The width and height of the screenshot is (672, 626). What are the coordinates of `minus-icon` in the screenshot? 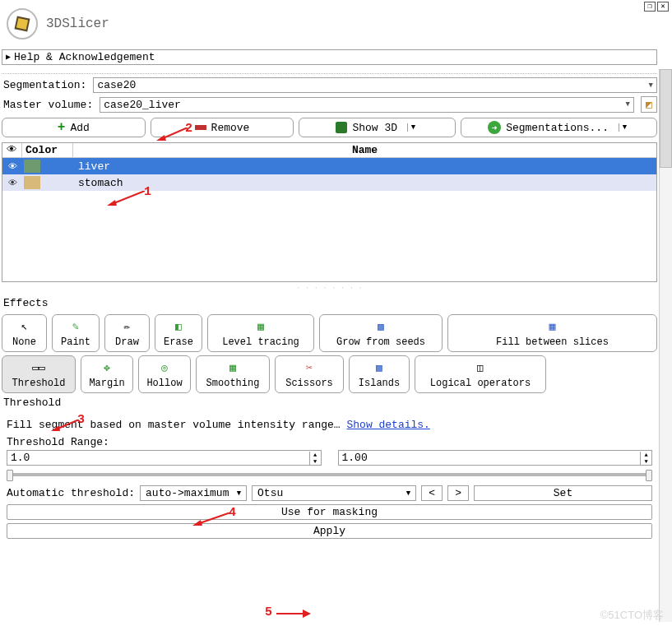 It's located at (201, 128).